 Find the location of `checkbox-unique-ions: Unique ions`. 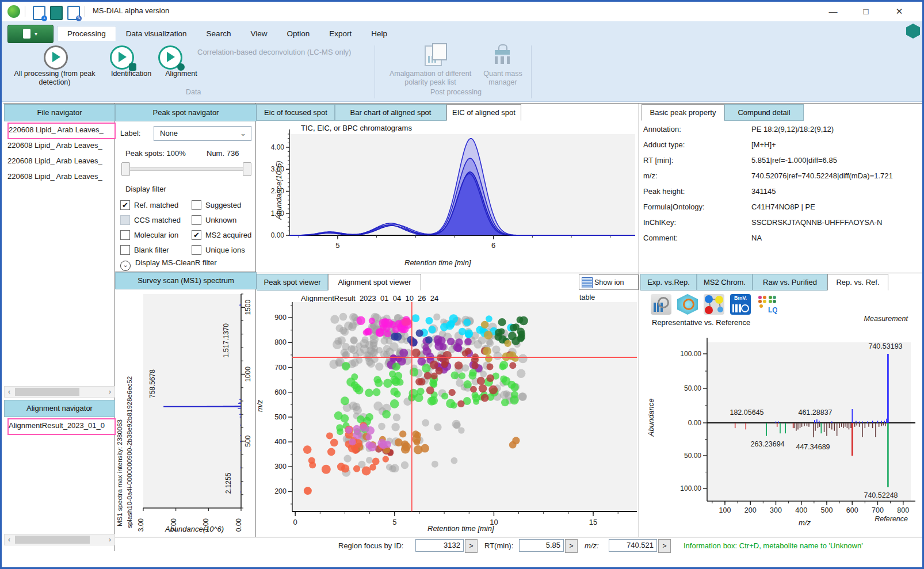

checkbox-unique-ions: Unique ions is located at coordinates (229, 250).